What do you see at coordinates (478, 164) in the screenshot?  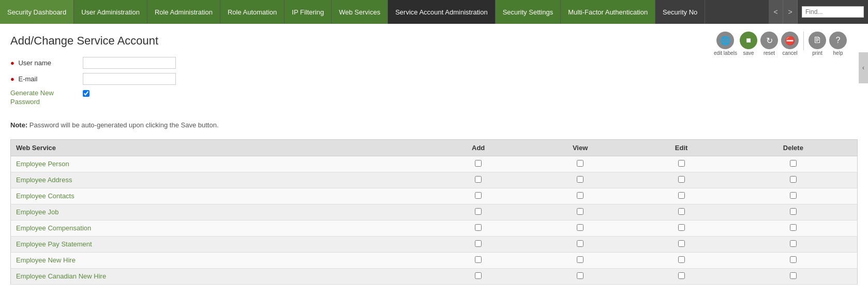 I see `cell-add-employee-person` at bounding box center [478, 164].